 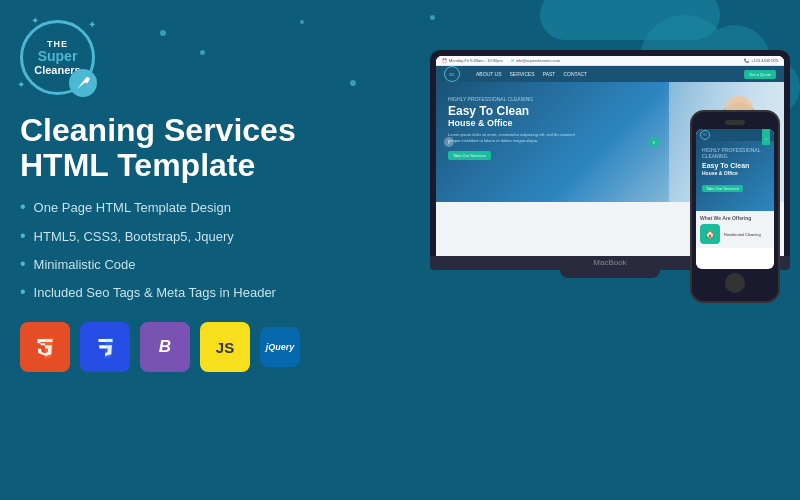 What do you see at coordinates (735, 199) in the screenshot?
I see `mobile-screen: SC ≡ HIGHLY PROFESSIONAL CLEANING Easy T…` at bounding box center [735, 199].